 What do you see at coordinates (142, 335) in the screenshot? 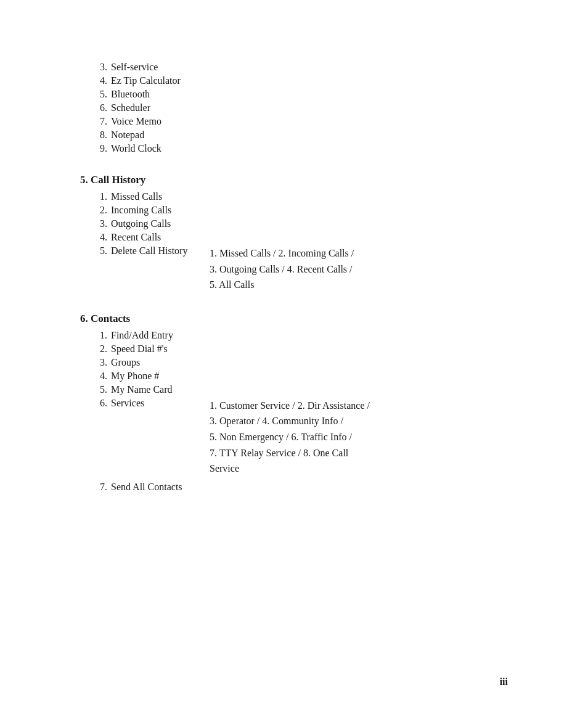
I see `item-label: Find/Add Entry` at bounding box center [142, 335].